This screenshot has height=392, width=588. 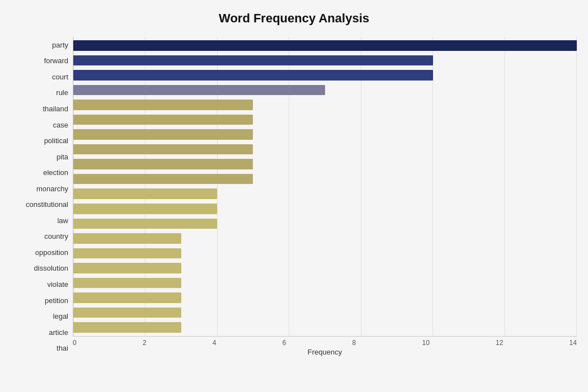 What do you see at coordinates (284, 343) in the screenshot?
I see `x-tick: 6` at bounding box center [284, 343].